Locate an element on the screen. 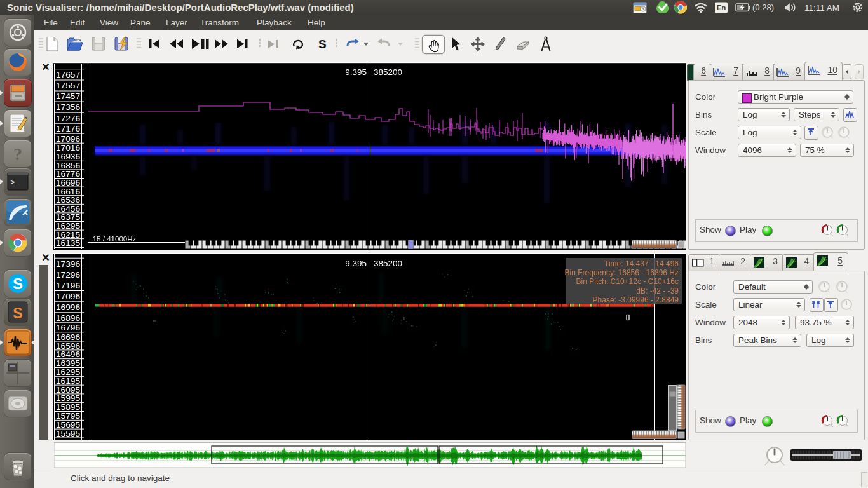 This screenshot has height=488, width=868. svg-text: 17396 is located at coordinates (68, 264).